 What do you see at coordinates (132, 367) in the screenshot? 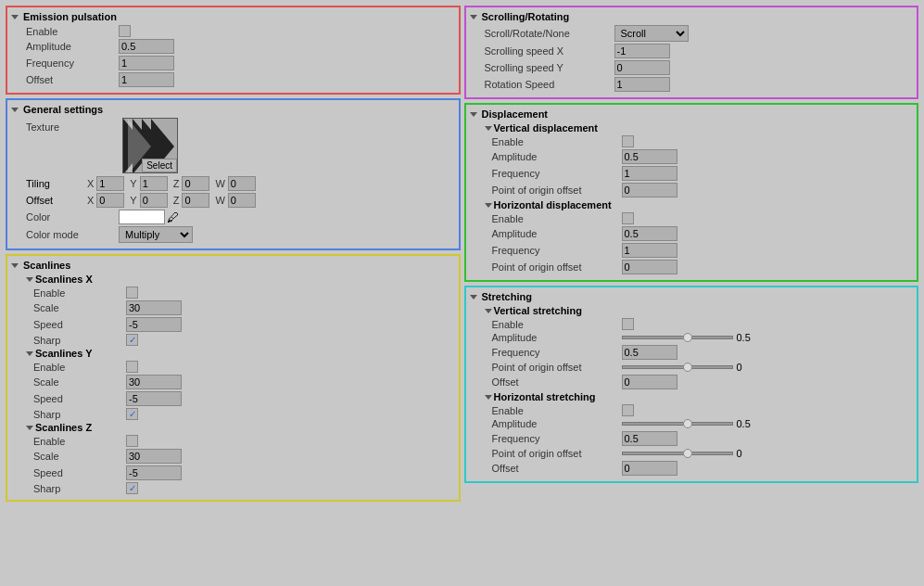
I see `scanlines-y-enable-checkbox` at bounding box center [132, 367].